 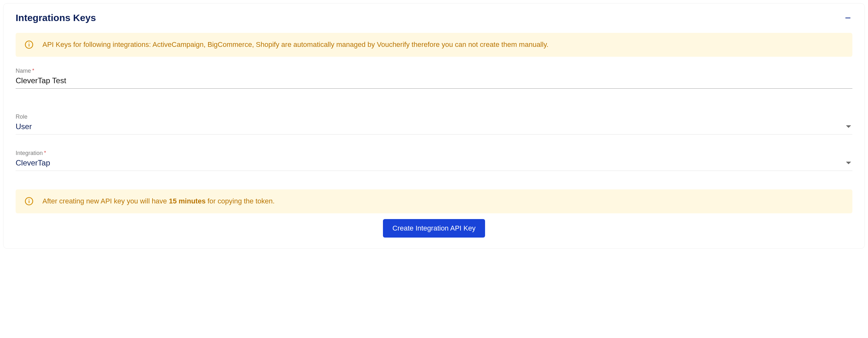 I want to click on info-alert-token-text: After creating new API key you will have…, so click(x=158, y=201).